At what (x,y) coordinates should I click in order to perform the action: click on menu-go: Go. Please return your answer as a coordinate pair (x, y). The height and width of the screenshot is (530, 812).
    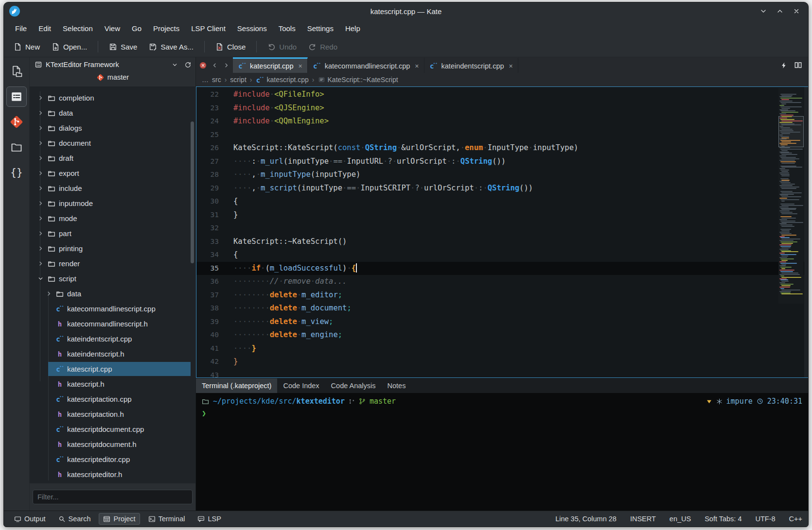
    Looking at the image, I should click on (137, 28).